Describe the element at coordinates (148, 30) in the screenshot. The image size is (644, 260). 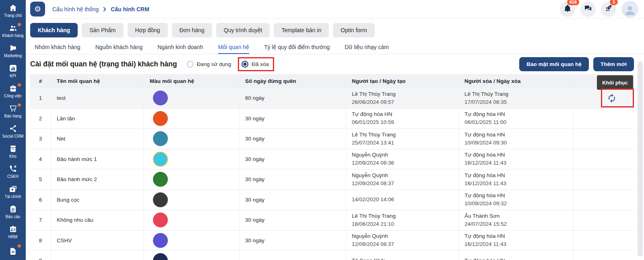
I see `tab-hop-dong: Hợp đồng` at that location.